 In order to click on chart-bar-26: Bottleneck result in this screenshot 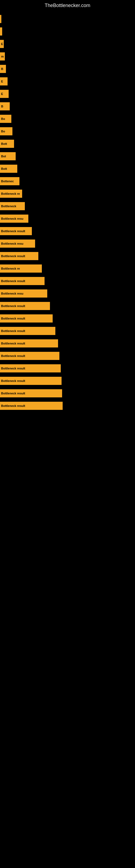, I will do `click(28, 331)`.